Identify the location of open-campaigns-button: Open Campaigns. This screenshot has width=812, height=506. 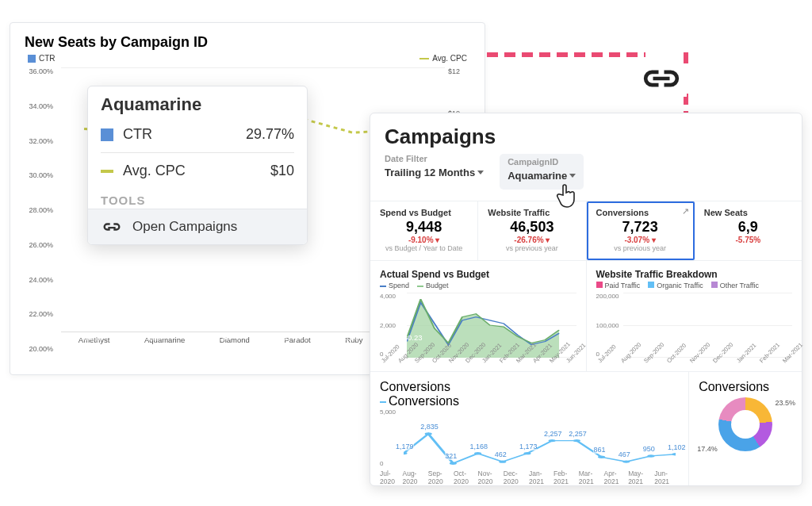
(197, 227).